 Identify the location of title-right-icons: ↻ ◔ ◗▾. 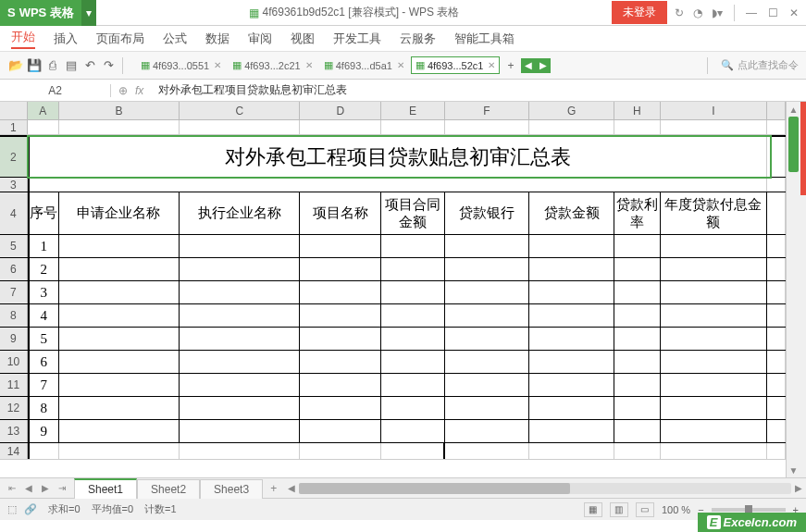
(702, 13).